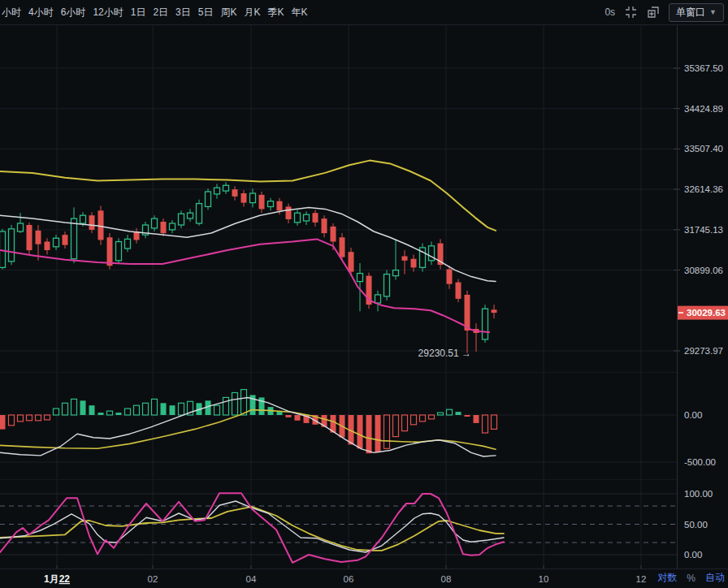  Describe the element at coordinates (447, 579) in the screenshot. I see `time-label: 08` at that location.